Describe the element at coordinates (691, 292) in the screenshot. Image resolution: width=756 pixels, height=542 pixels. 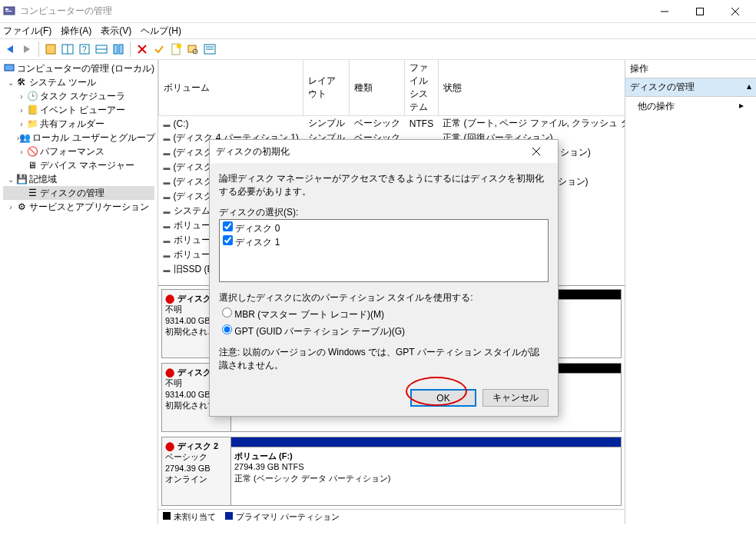
I see `actions-pane: 操作 ディスクの管理 ▴ 他の操作 ▸` at that location.